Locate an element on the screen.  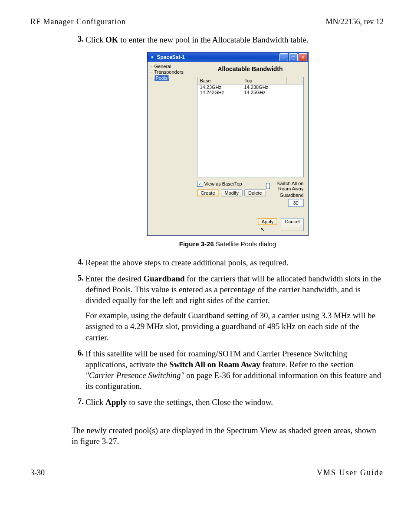
minimize-button: – is located at coordinates (284, 57).